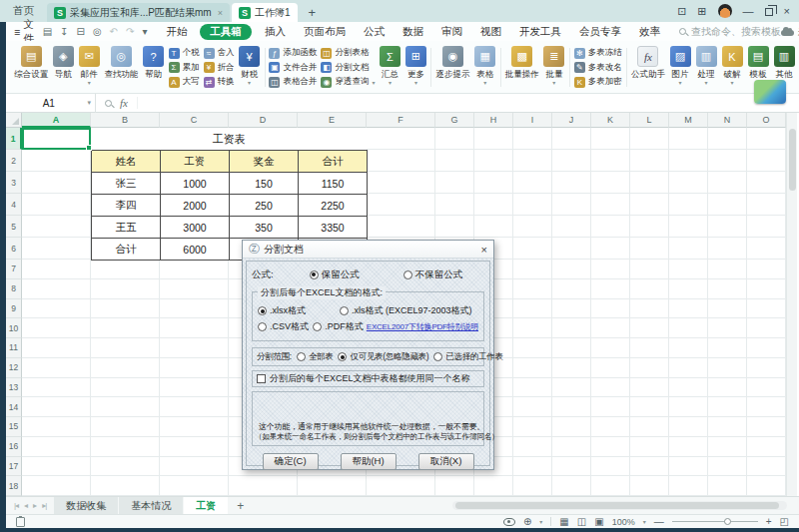  Describe the element at coordinates (790, 32) in the screenshot. I see `cloud-status-button: 未上云` at that location.